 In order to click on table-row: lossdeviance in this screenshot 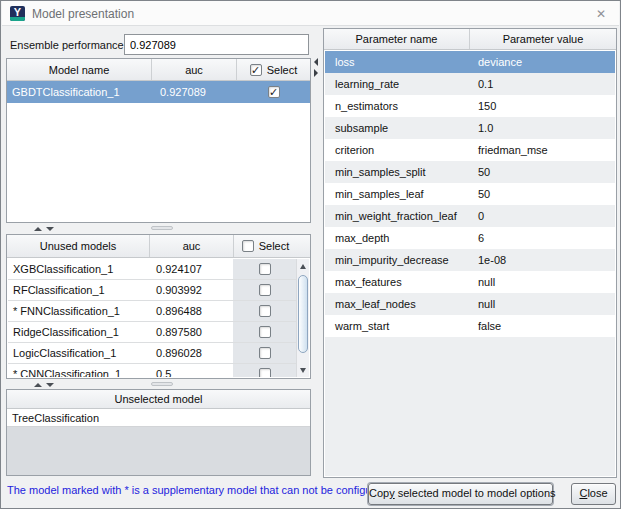, I will do `click(470, 62)`.